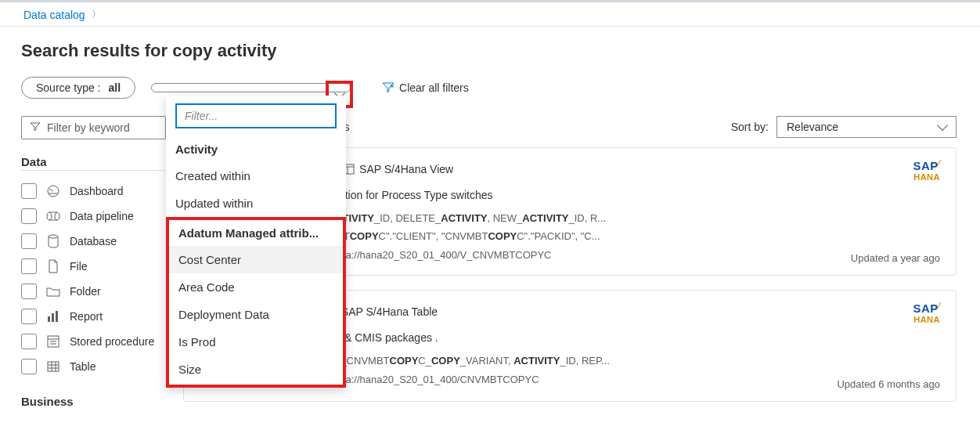  I want to click on breadcrumb: Data catalog 〉, so click(490, 13).